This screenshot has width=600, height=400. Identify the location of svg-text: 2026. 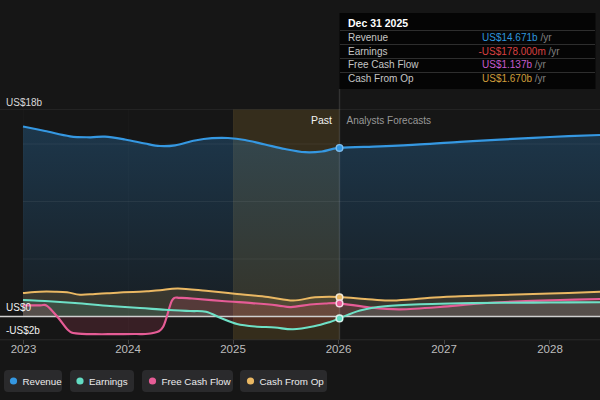
(339, 349).